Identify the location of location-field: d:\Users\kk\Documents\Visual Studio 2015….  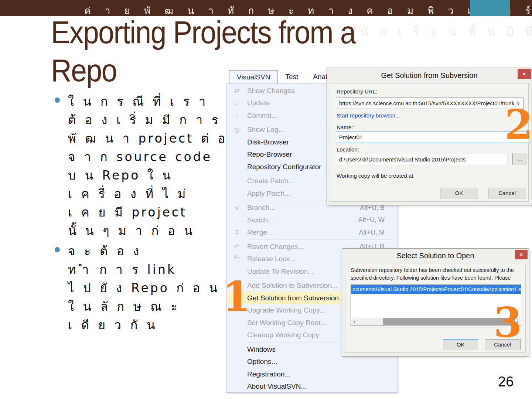
(422, 160).